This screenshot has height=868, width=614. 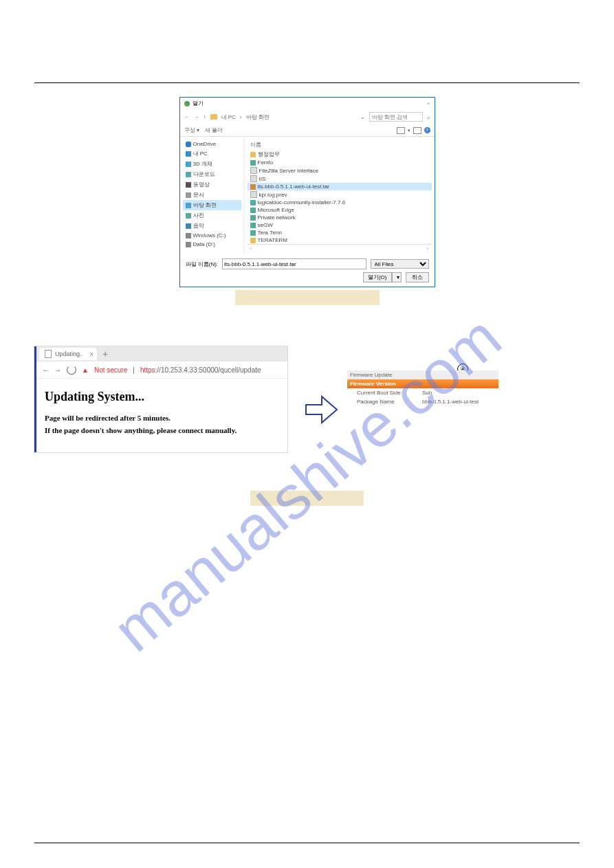 I want to click on file-name: its-bbb-0.5.1.1-web-ui-test.tar, so click(x=294, y=187).